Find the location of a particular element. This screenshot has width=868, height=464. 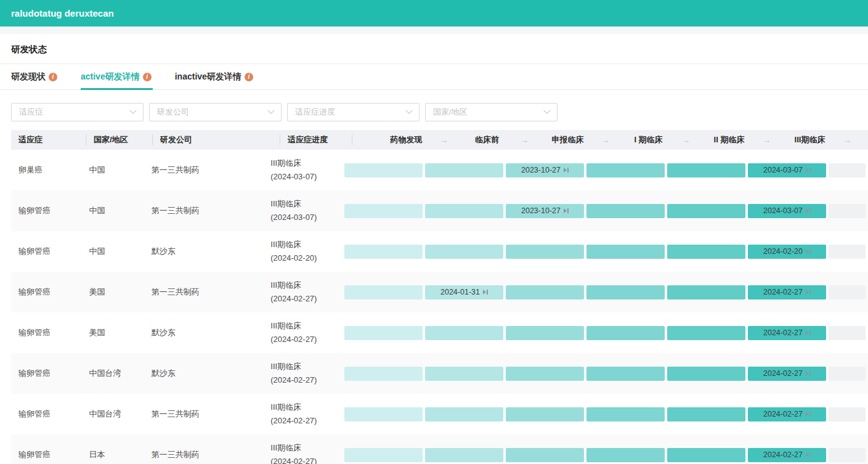

stage-date: (2024-02-27) is located at coordinates (301, 380).